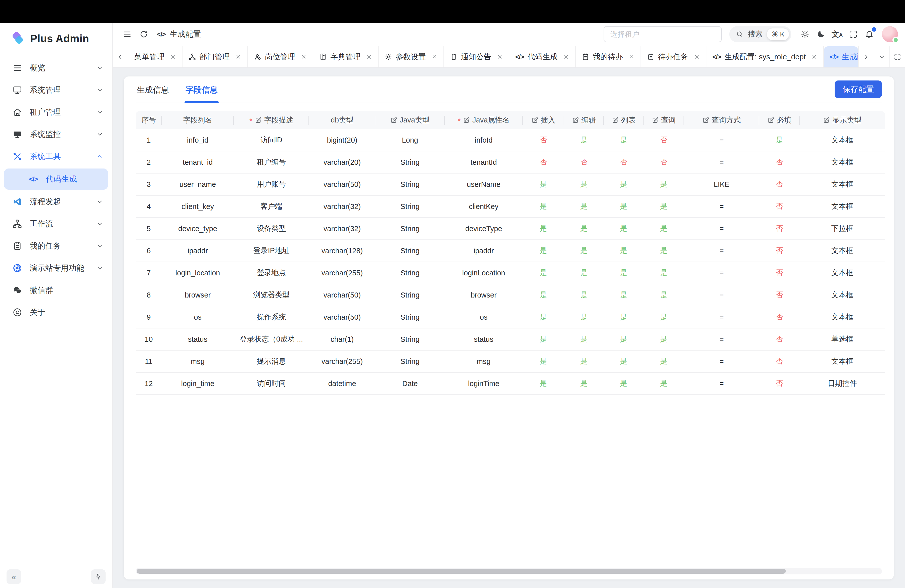  I want to click on cell-java_type-row-1: Long, so click(410, 140).